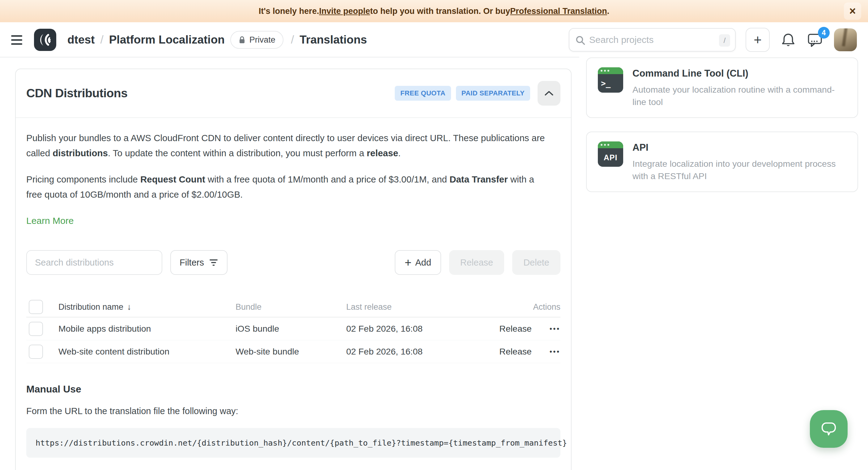 This screenshot has width=868, height=470. Describe the element at coordinates (147, 307) in the screenshot. I see `column-header-distribution-name: Distribution name ↓` at that location.